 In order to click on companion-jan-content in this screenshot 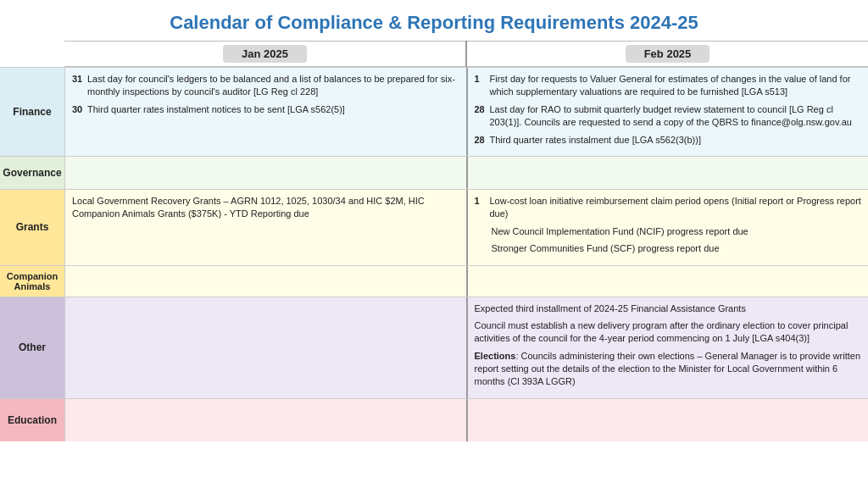, I will do `click(266, 281)`.